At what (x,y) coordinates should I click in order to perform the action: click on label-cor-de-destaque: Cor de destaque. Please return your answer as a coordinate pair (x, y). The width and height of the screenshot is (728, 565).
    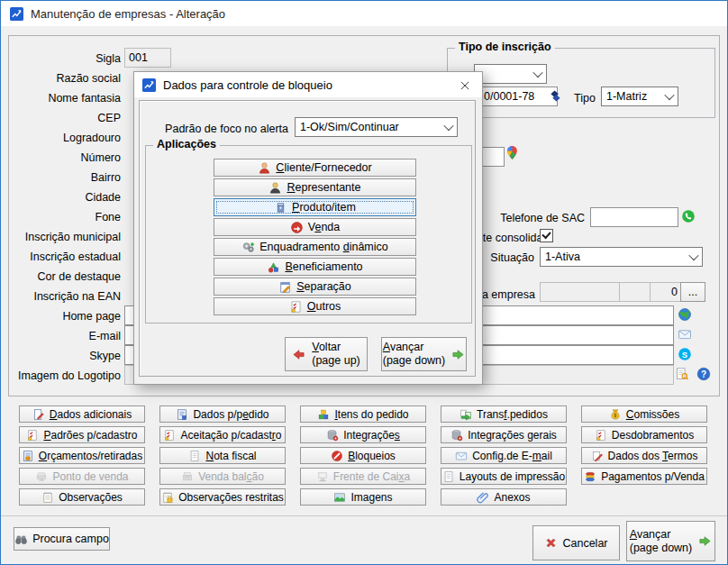
    Looking at the image, I should click on (62, 277).